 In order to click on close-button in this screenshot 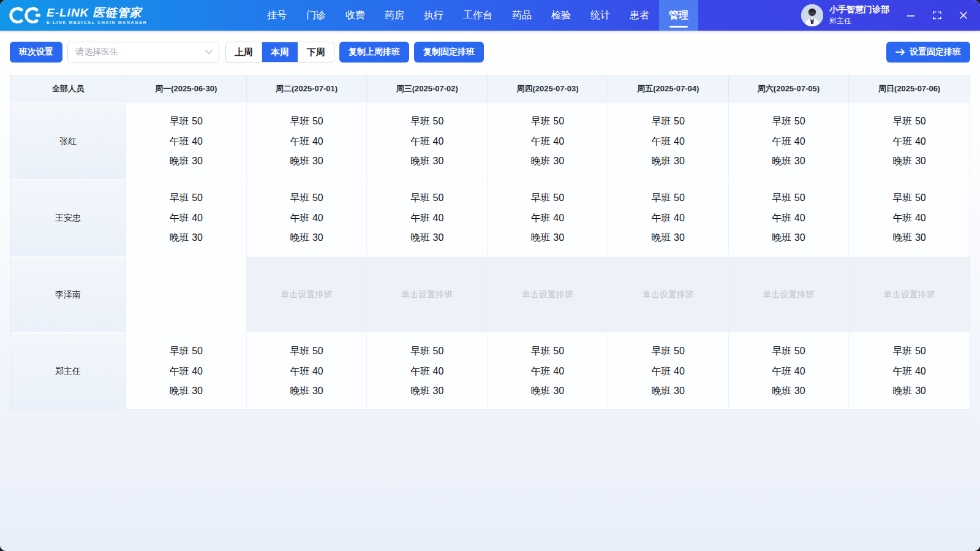, I will do `click(963, 15)`.